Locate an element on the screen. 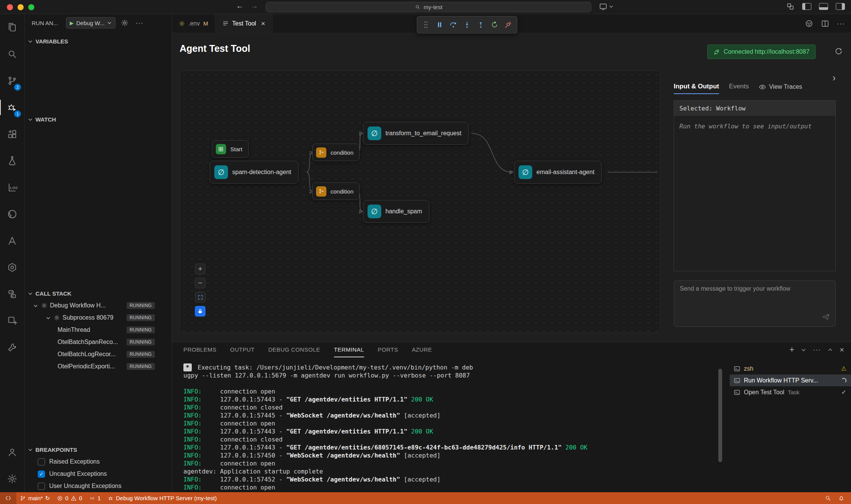 Image resolution: width=851 pixels, height=504 pixels. close-tab-icon: × is located at coordinates (263, 24).